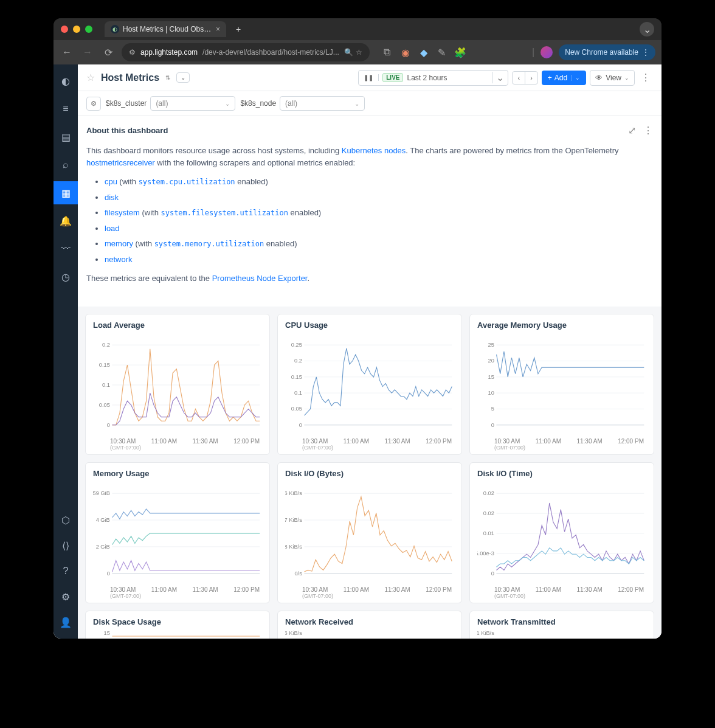  What do you see at coordinates (491, 361) in the screenshot?
I see `svg-text: 20` at bounding box center [491, 361].